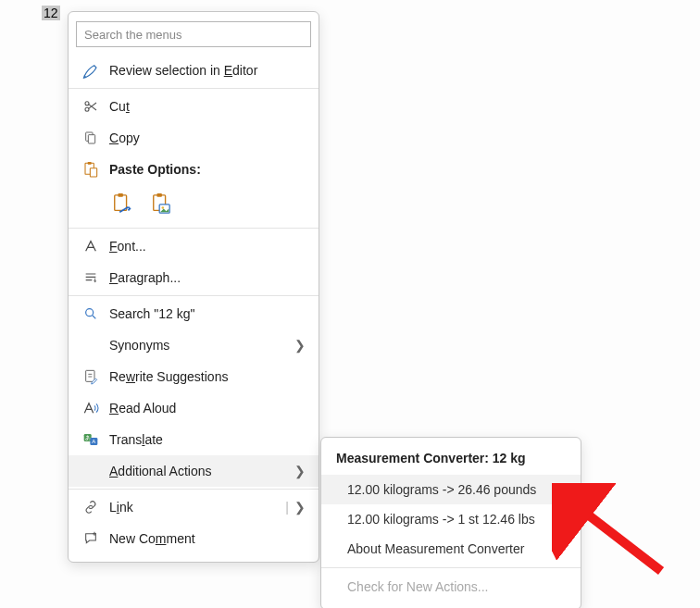  What do you see at coordinates (91, 70) in the screenshot?
I see `editor-pen-icon` at bounding box center [91, 70].